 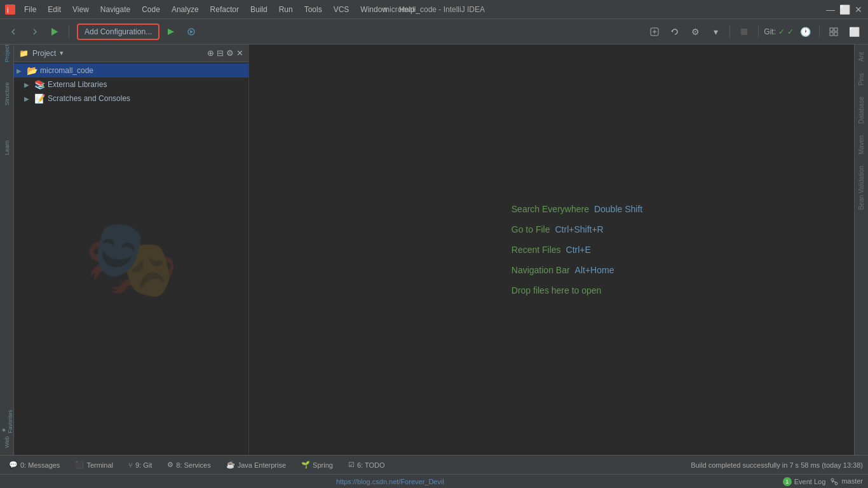 What do you see at coordinates (577, 270) in the screenshot?
I see `shortcut-navigation-bar: Navigation Bar Alt+Home` at bounding box center [577, 270].